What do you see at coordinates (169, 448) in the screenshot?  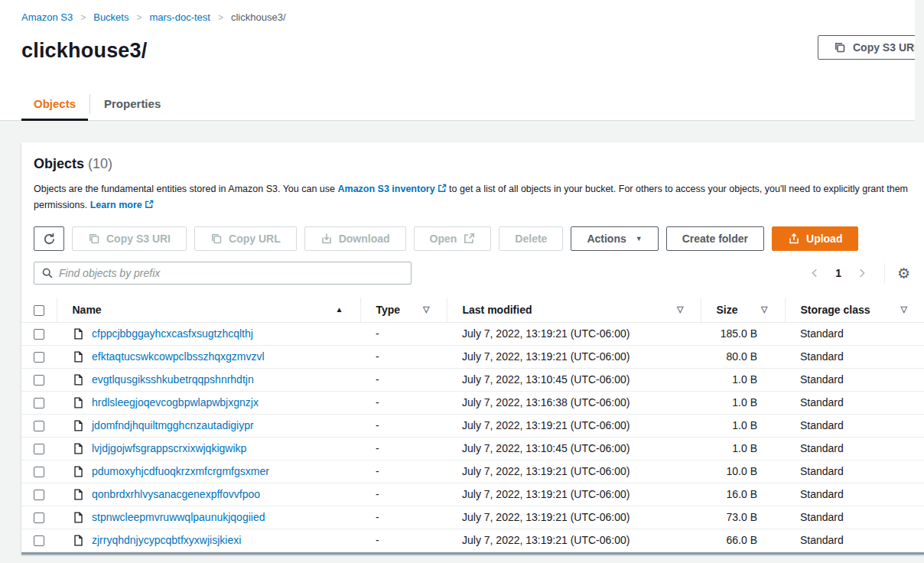 I see `object-name-link: lvjdjgojwfsgrappscrxixwjqkigwikp` at bounding box center [169, 448].